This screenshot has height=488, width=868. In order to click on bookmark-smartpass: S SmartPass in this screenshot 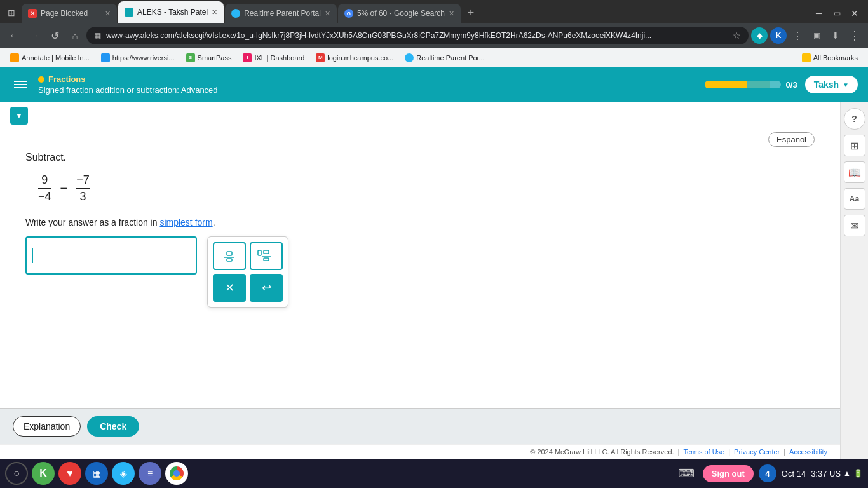, I will do `click(209, 58)`.